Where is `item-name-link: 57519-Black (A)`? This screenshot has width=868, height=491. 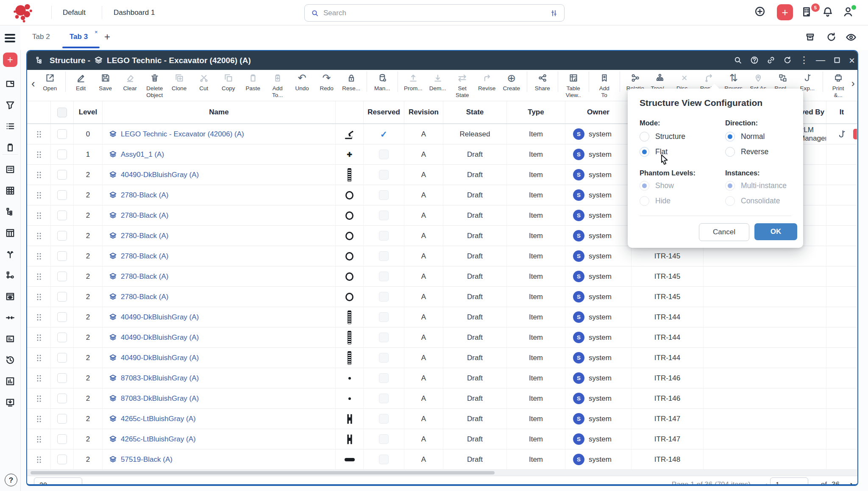
item-name-link: 57519-Black (A) is located at coordinates (219, 459).